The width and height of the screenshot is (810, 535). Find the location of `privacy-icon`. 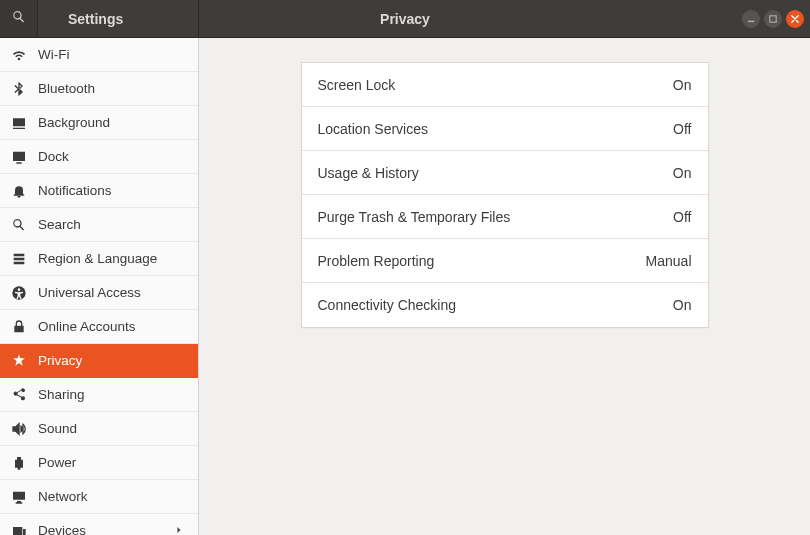

privacy-icon is located at coordinates (19, 361).